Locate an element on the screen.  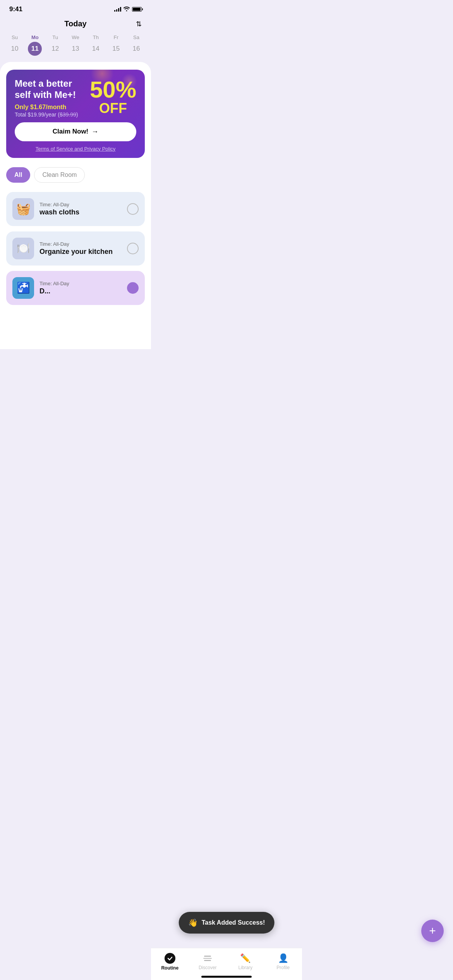
task-icon-laundry: 🧺 is located at coordinates (23, 209).